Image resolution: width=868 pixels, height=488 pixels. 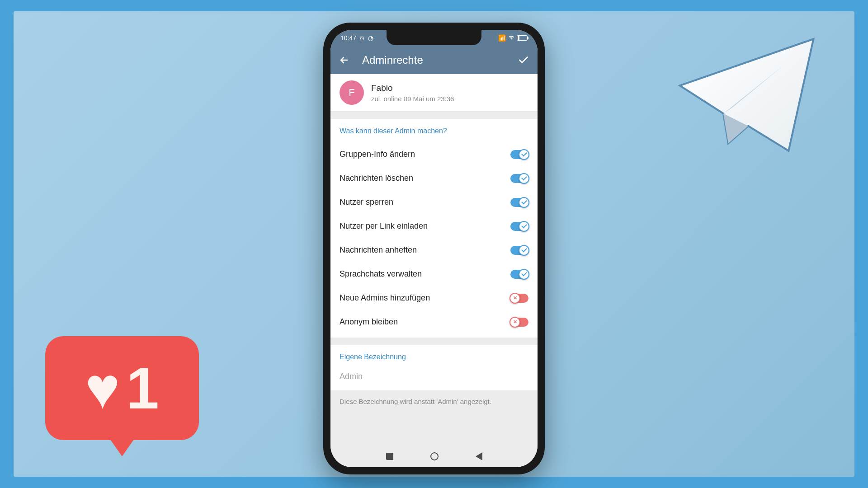 What do you see at coordinates (434, 298) in the screenshot?
I see `permission-row: Neue Admins hinzufügen` at bounding box center [434, 298].